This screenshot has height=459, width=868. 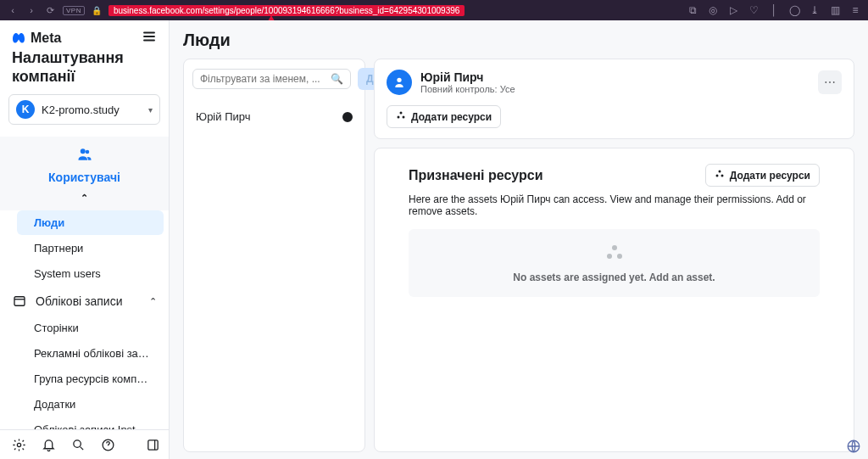 What do you see at coordinates (519, 41) in the screenshot?
I see `page-title: Люди` at bounding box center [519, 41].